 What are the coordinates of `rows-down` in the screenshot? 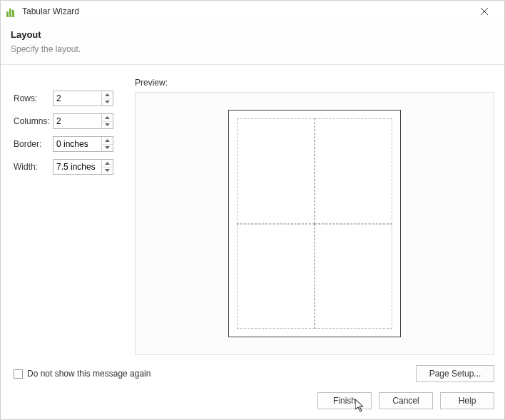 It's located at (107, 103).